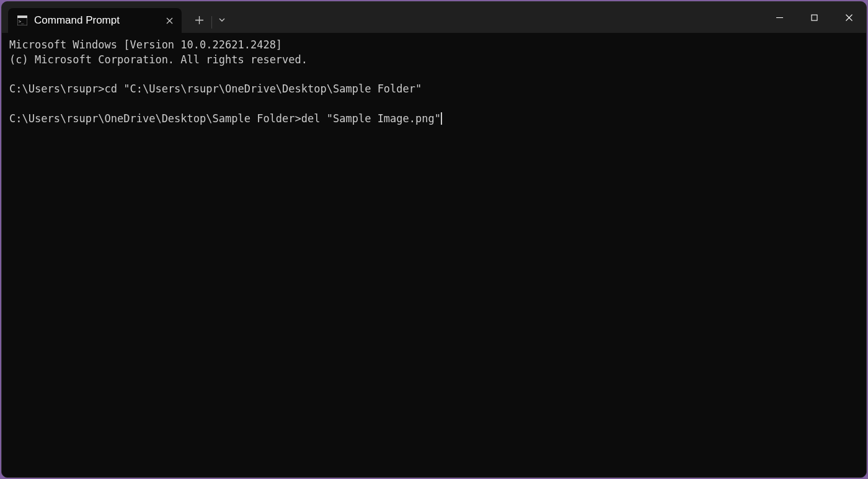 The height and width of the screenshot is (479, 868). What do you see at coordinates (222, 20) in the screenshot?
I see `chevron-down-icon` at bounding box center [222, 20].